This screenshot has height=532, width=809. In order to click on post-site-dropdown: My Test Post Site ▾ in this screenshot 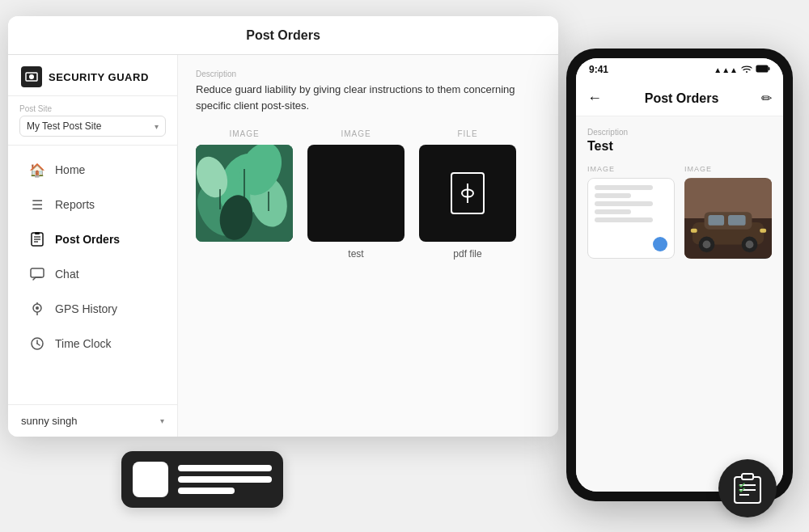, I will do `click(92, 126)`.